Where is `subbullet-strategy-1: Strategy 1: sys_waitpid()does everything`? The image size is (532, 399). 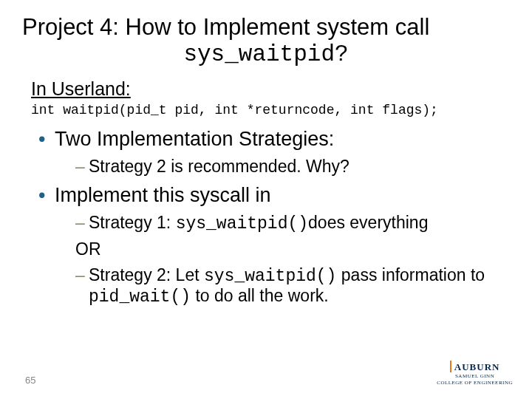 subbullet-strategy-1: Strategy 1: sys_waitpid()does everything is located at coordinates (293, 223).